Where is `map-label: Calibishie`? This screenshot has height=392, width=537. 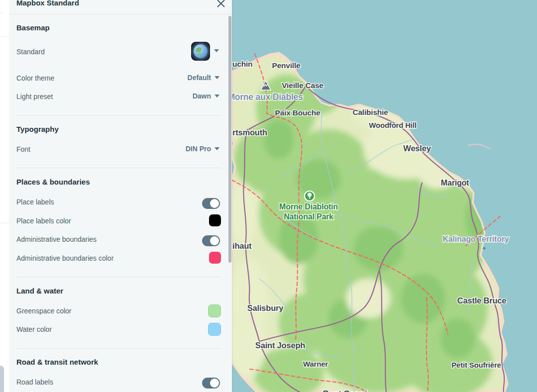 map-label: Calibishie is located at coordinates (370, 112).